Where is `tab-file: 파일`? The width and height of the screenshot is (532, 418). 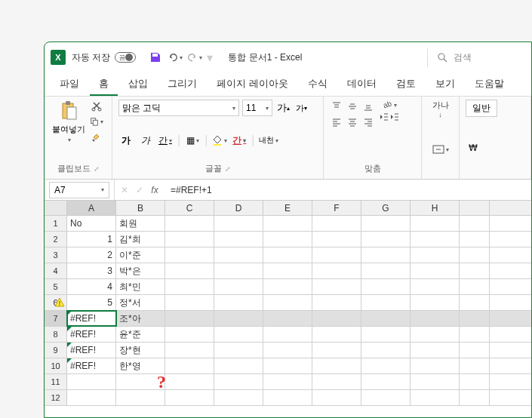
tab-file: 파일 is located at coordinates (69, 85).